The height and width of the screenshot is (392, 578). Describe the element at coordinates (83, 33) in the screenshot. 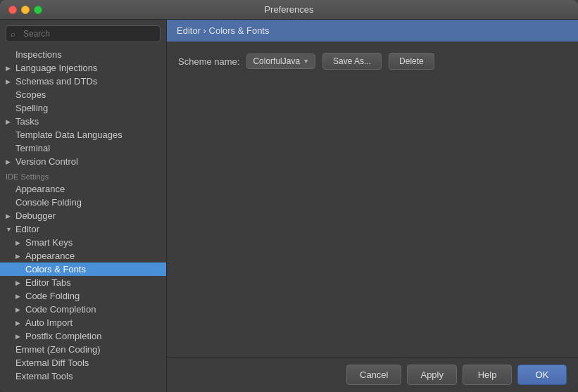

I see `search-box: ⌕` at that location.